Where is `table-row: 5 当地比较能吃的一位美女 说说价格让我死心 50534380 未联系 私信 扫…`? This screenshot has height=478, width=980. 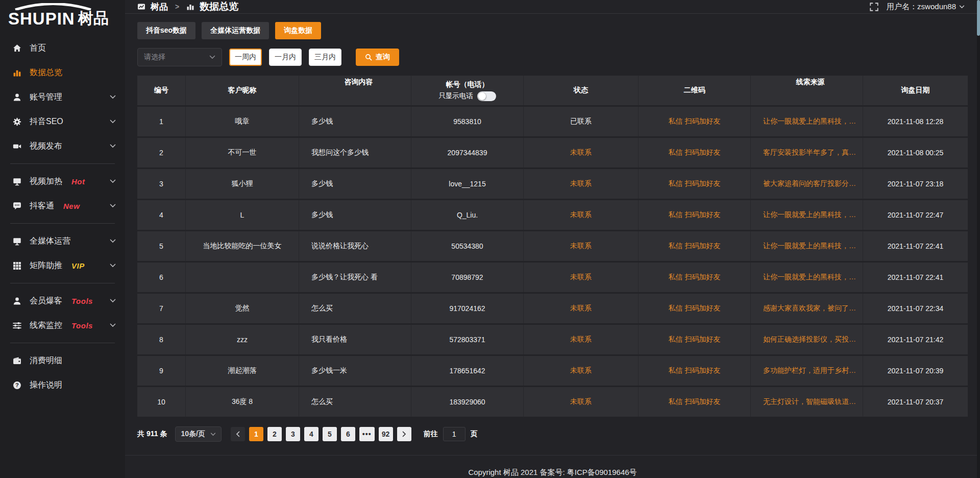 table-row: 5 当地比较能吃的一位美女 说说价格让我死心 50534380 未联系 私信 扫… is located at coordinates (552, 247).